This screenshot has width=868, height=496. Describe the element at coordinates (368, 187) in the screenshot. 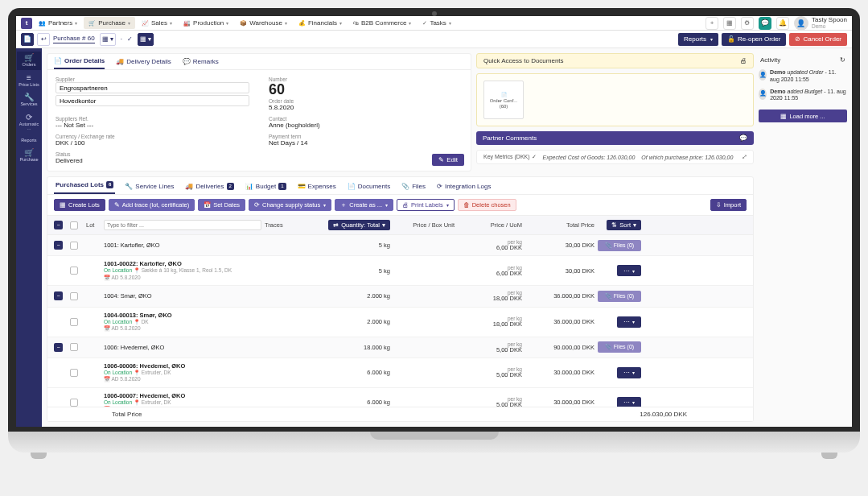

I see `lot-tab-documents: 📄Documents` at that location.